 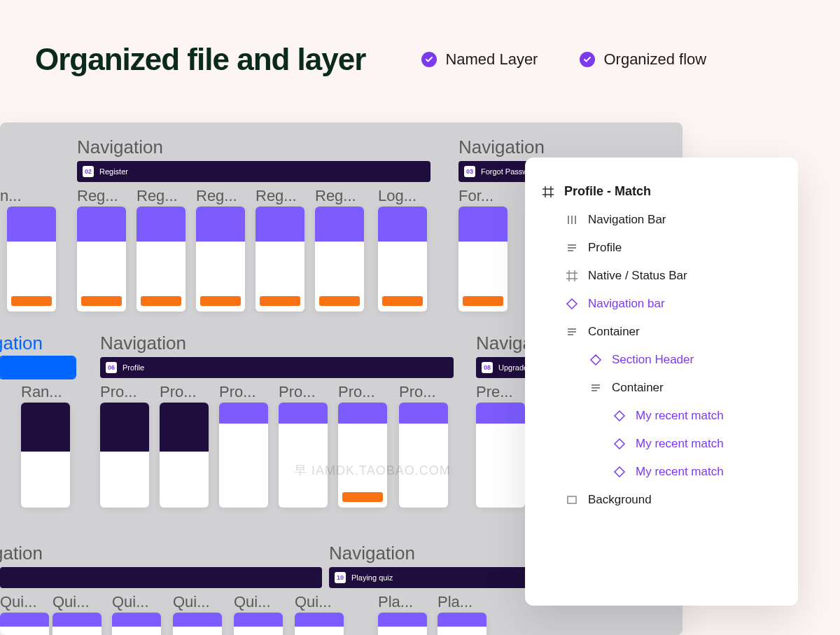 I want to click on layer-label: Navigation Bar, so click(x=627, y=220).